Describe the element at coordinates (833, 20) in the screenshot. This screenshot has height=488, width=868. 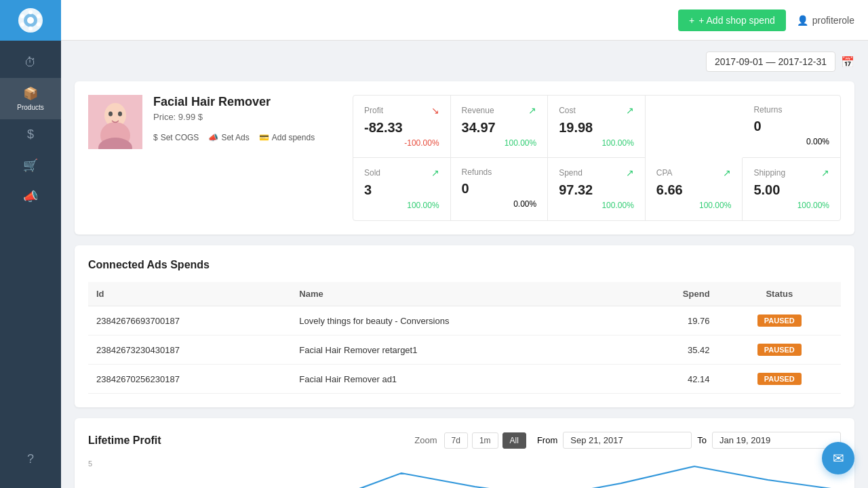
I see `username-label: profiterole` at that location.